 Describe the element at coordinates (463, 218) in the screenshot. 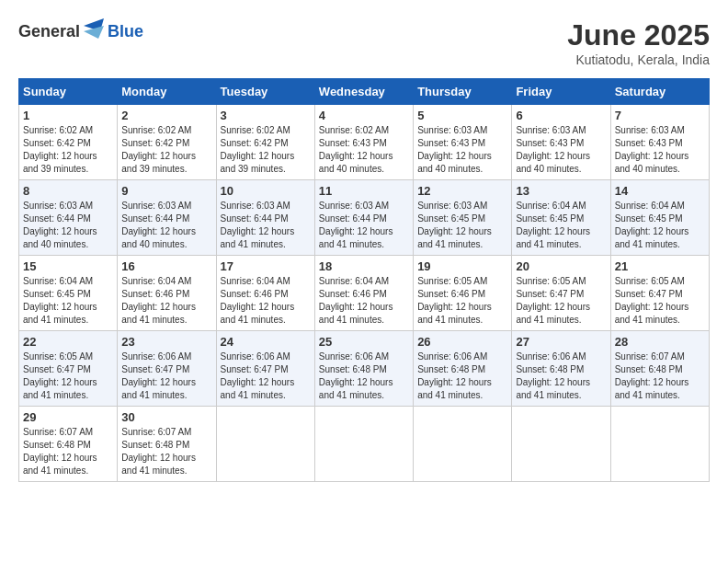

I see `table-row: 12Sunrise: 6:03 AM Sunset: 6:45 PM Dayli…` at that location.